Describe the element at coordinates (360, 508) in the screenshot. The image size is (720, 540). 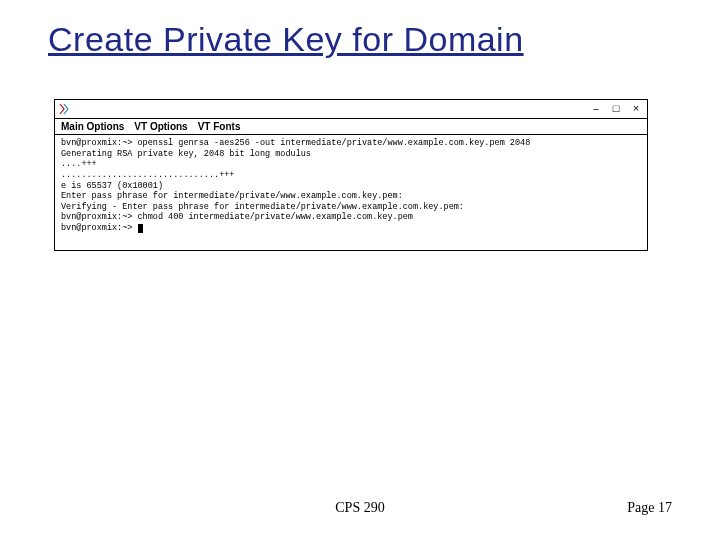
I see `footer-course: CPS 290` at that location.